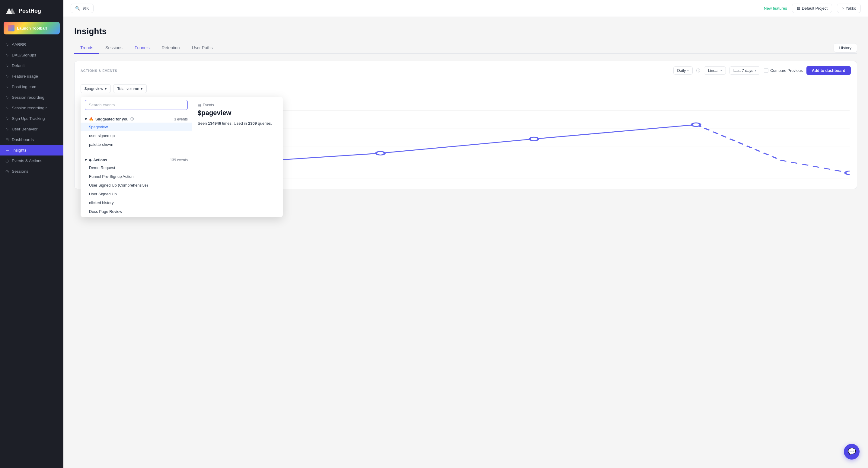 This screenshot has width=868, height=468. Describe the element at coordinates (25, 129) in the screenshot. I see `sidebar-item-label: User Behavior` at that location.